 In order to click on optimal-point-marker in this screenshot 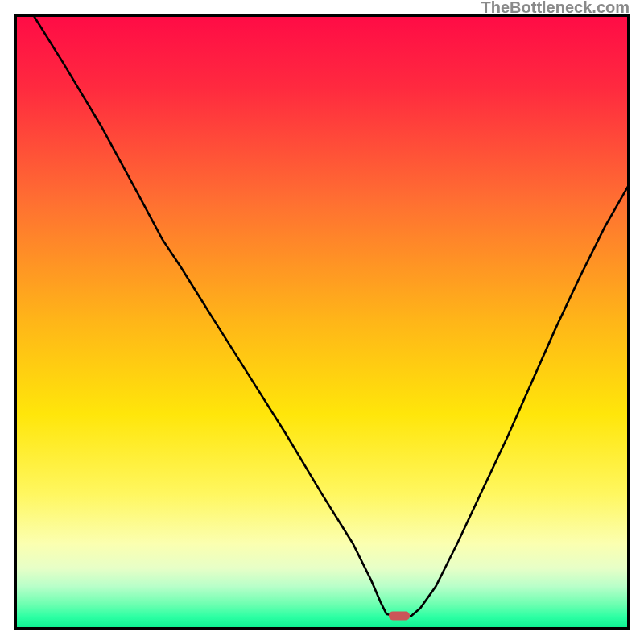, I will do `click(399, 617)`.